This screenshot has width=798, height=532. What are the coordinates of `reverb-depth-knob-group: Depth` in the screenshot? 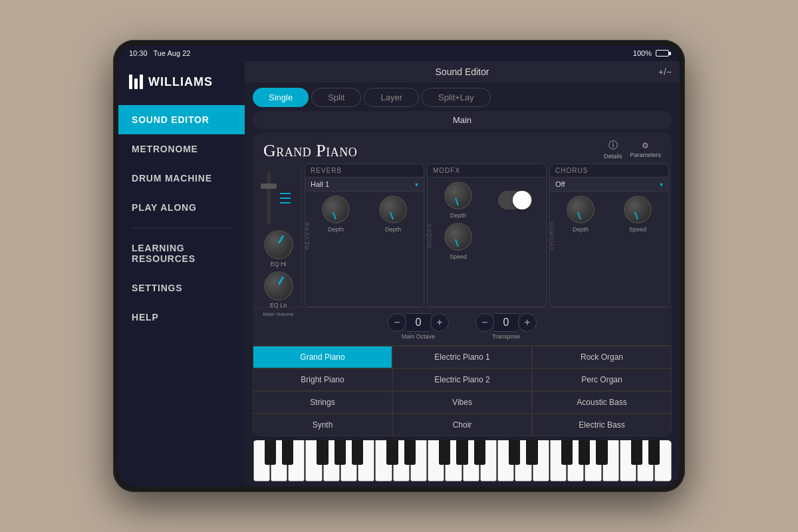 It's located at (336, 214).